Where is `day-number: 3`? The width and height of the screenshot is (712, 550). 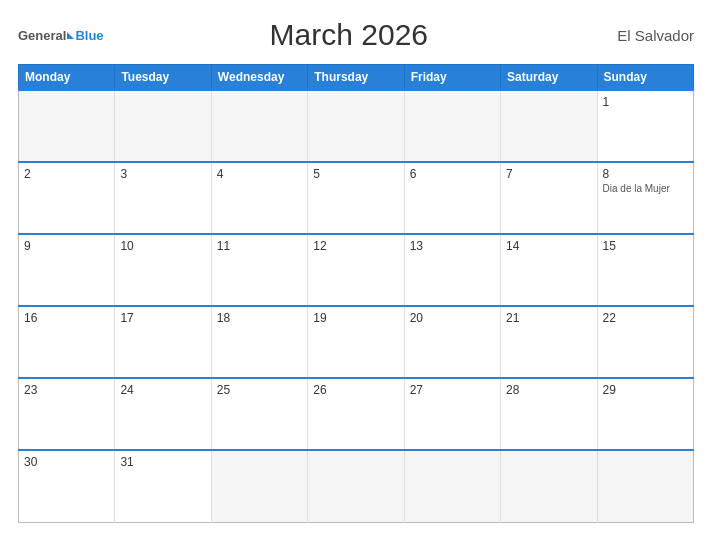
day-number: 3 is located at coordinates (162, 174).